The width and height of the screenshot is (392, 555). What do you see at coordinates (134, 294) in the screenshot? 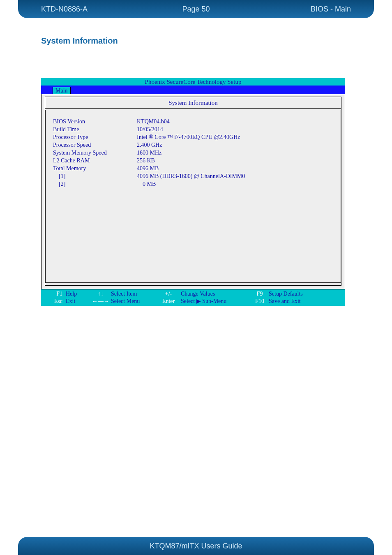
I see `action-select-item: Select Item` at bounding box center [134, 294].